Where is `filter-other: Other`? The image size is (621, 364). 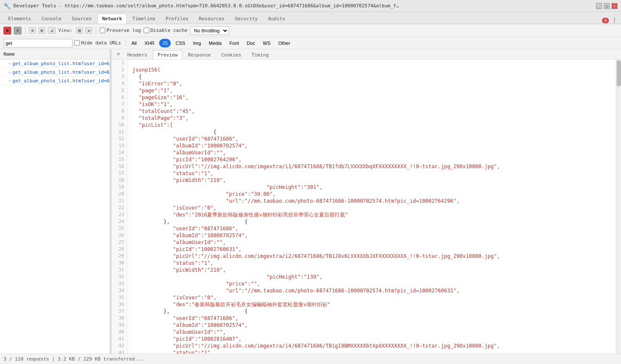 filter-other: Other is located at coordinates (284, 43).